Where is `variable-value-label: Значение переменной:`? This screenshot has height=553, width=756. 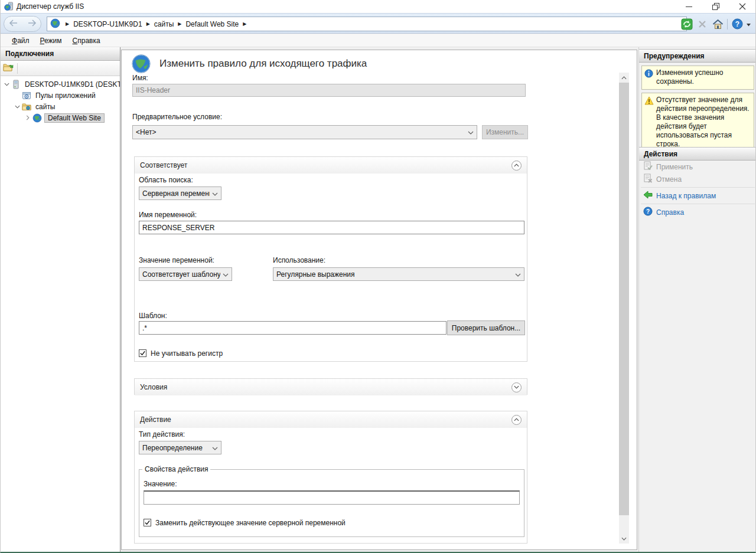 variable-value-label: Значение переменной: is located at coordinates (177, 260).